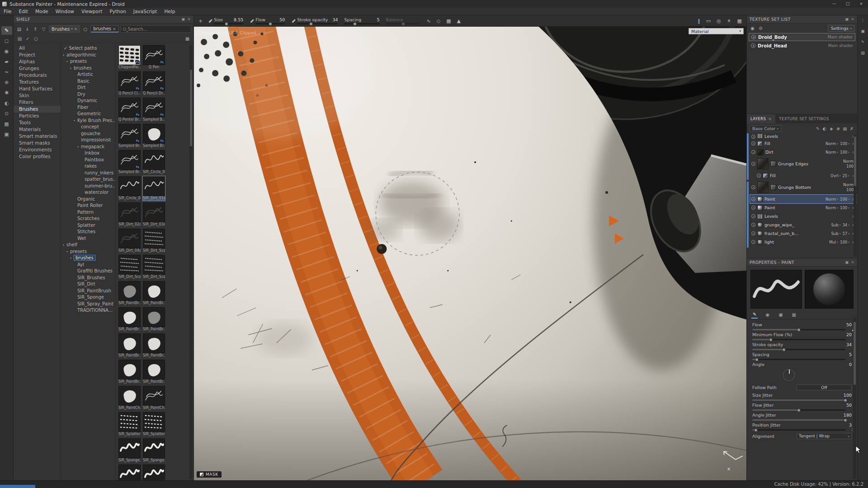 The height and width of the screenshot is (488, 868). What do you see at coordinates (154, 398) in the screenshot?
I see `brush-item: Ps SIR_PaintCh...` at bounding box center [154, 398].